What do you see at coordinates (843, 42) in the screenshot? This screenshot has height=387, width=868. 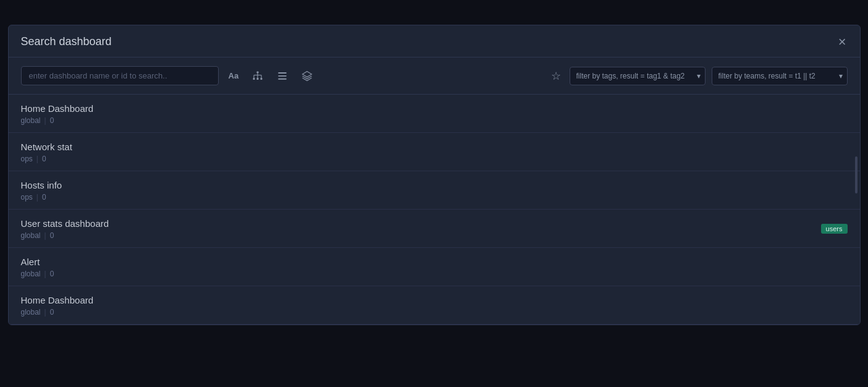 I see `close-button: ×` at bounding box center [843, 42].